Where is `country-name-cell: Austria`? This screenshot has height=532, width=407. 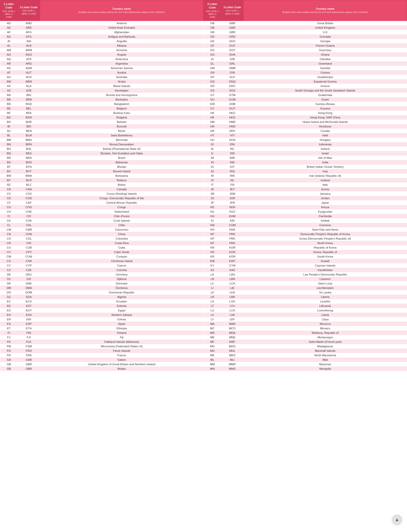 country-name-cell: Austria is located at coordinates (122, 73).